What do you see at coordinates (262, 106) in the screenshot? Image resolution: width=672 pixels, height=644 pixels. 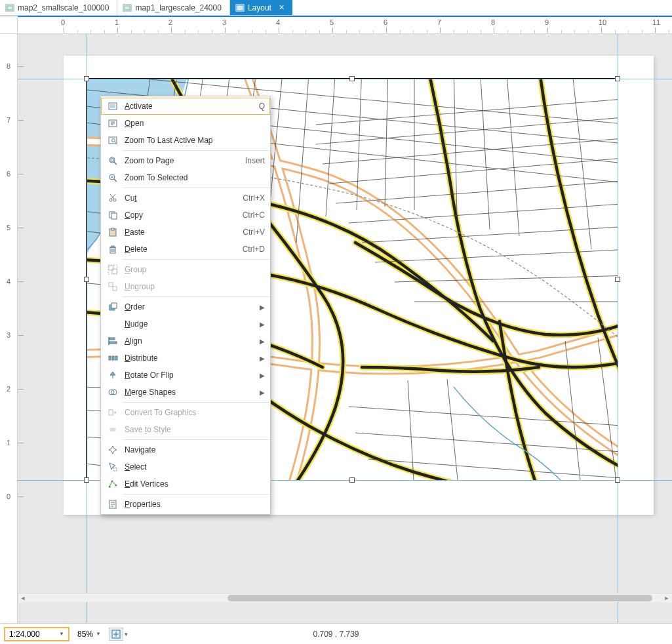 I see `menu-shortcut: Q` at bounding box center [262, 106].